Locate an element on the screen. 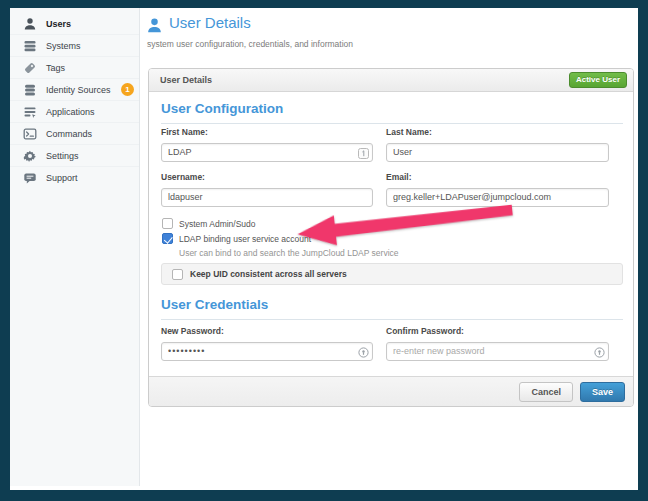 The height and width of the screenshot is (501, 648). panel-header: User Details Active User is located at coordinates (391, 80).